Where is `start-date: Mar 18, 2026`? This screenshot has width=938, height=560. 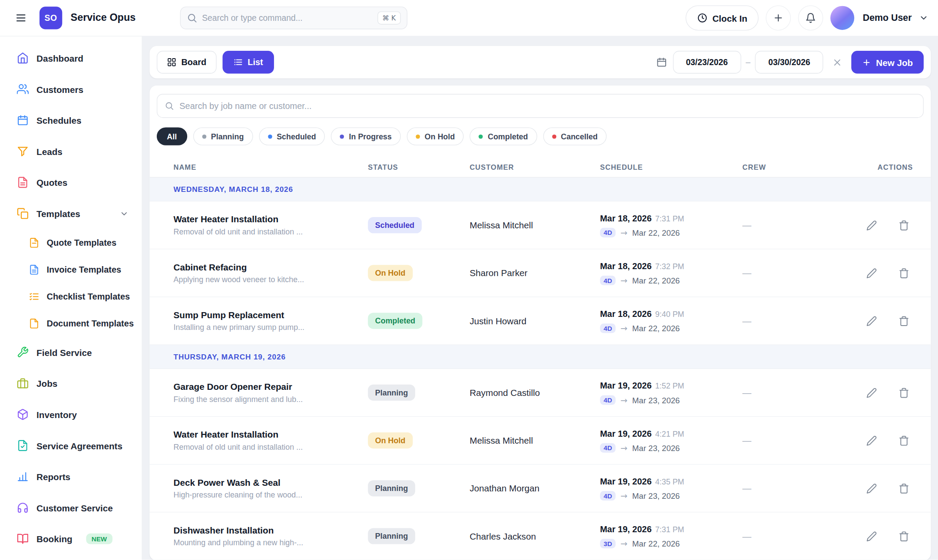 start-date: Mar 18, 2026 is located at coordinates (626, 266).